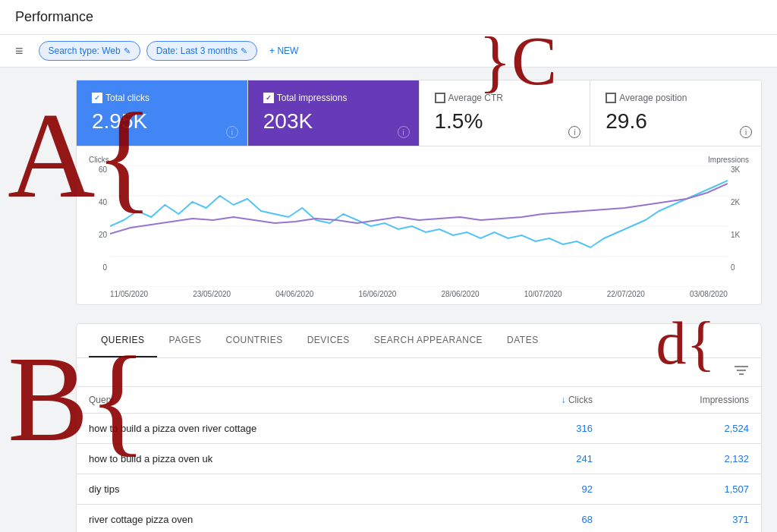 The image size is (777, 532). Describe the element at coordinates (253, 341) in the screenshot. I see `tab-countries: COUNTRIES` at that location.